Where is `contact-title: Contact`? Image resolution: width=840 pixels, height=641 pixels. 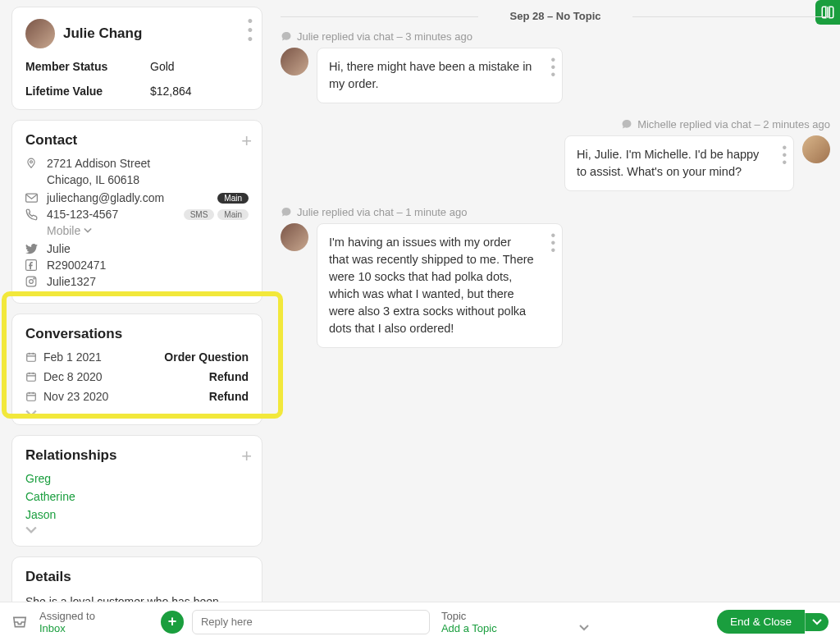
contact-title: Contact is located at coordinates (137, 140).